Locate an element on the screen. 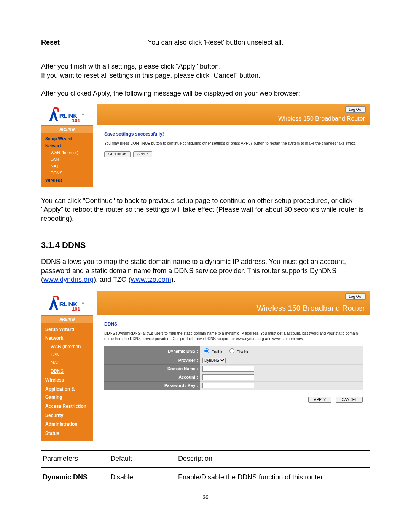 This screenshot has height=532, width=411. save-success-msg: You may press CONTINUE button to continu… is located at coordinates (234, 144).